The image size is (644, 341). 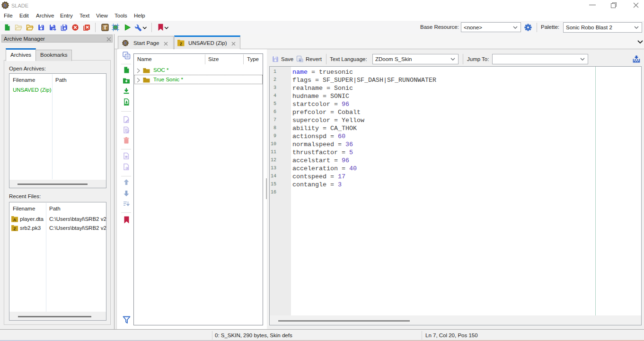 I want to click on svg-text: T, so click(x=105, y=27).